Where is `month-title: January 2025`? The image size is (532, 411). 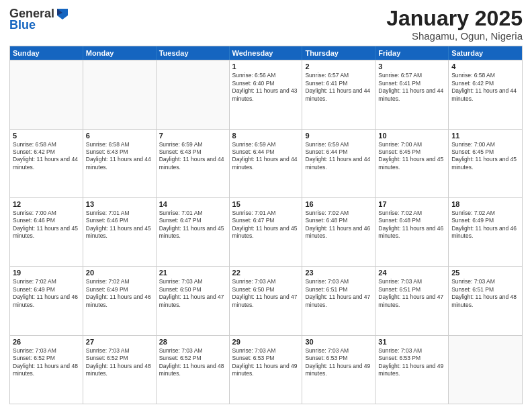
month-title: January 2025 is located at coordinates (454, 19).